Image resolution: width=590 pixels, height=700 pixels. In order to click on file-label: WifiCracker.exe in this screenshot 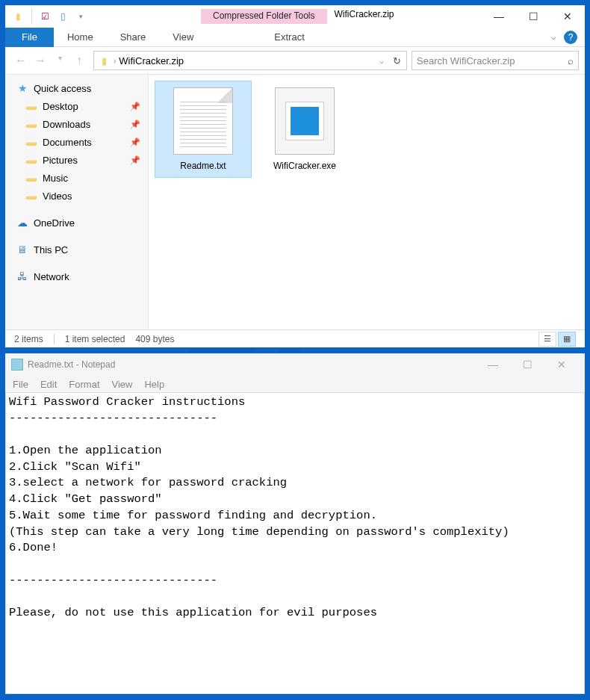, I will do `click(305, 166)`.